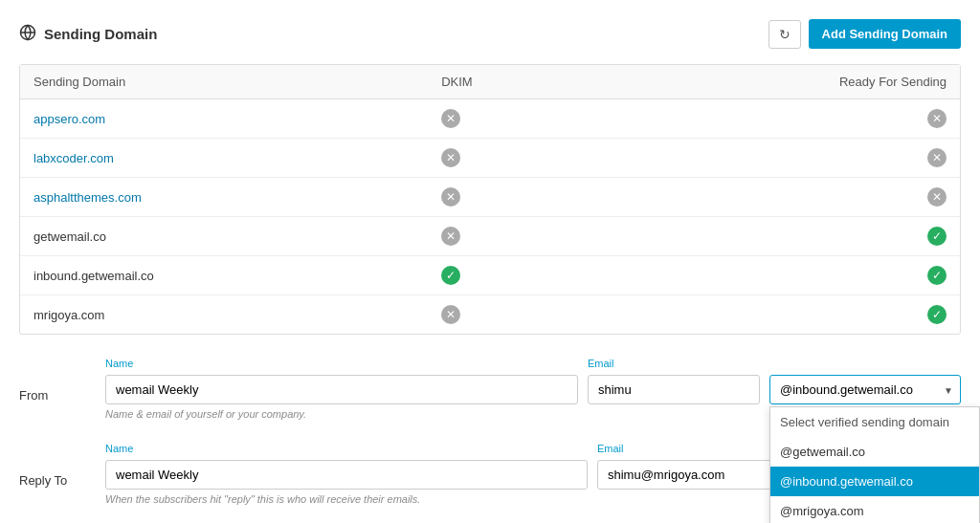 Image resolution: width=980 pixels, height=523 pixels. I want to click on from-domain-group: Select verified sending domain@getwemail…, so click(865, 390).